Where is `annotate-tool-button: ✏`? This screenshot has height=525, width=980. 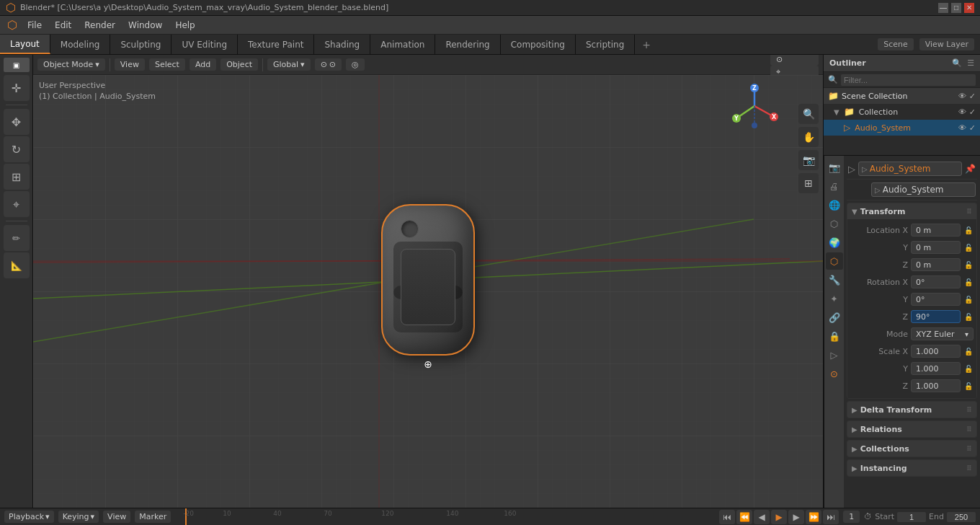
annotate-tool-button: ✏ is located at coordinates (17, 238).